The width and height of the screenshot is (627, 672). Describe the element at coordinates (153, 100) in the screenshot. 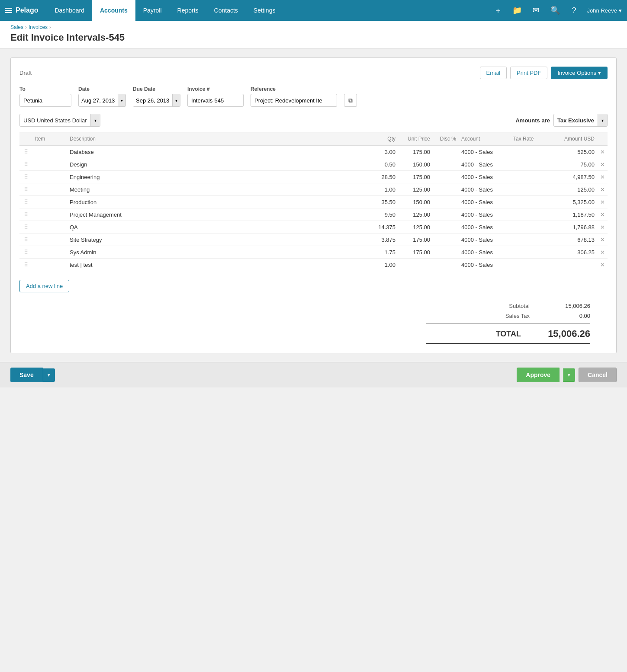

I see `due-date-input` at that location.